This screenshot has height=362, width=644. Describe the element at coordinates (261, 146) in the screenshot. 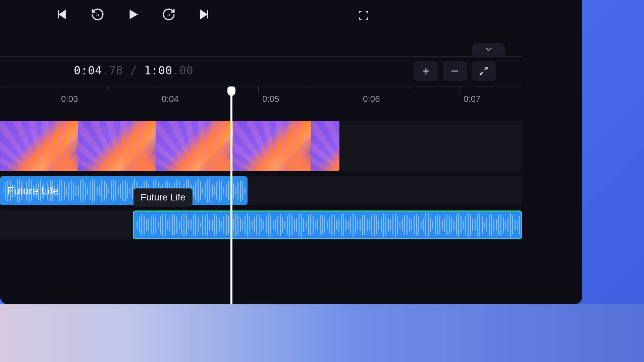

I see `video-track` at that location.